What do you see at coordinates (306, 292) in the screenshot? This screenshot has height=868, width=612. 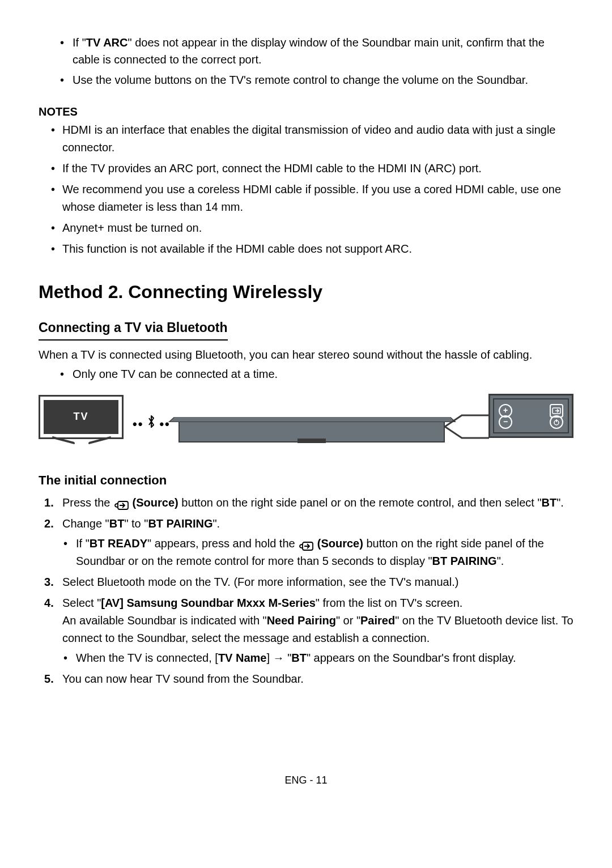 I see `method-2-heading: Method 2. Connecting Wirelessly` at bounding box center [306, 292].